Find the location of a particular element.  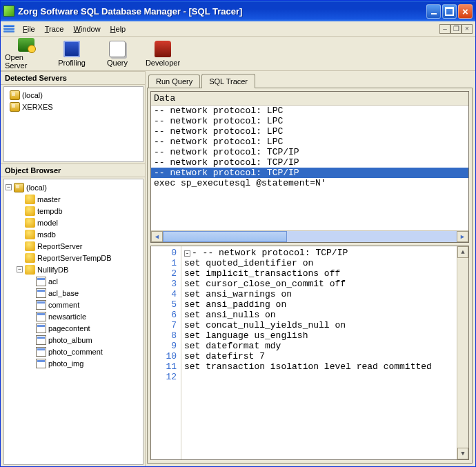

mdi-minimize-button: – is located at coordinates (445, 29).